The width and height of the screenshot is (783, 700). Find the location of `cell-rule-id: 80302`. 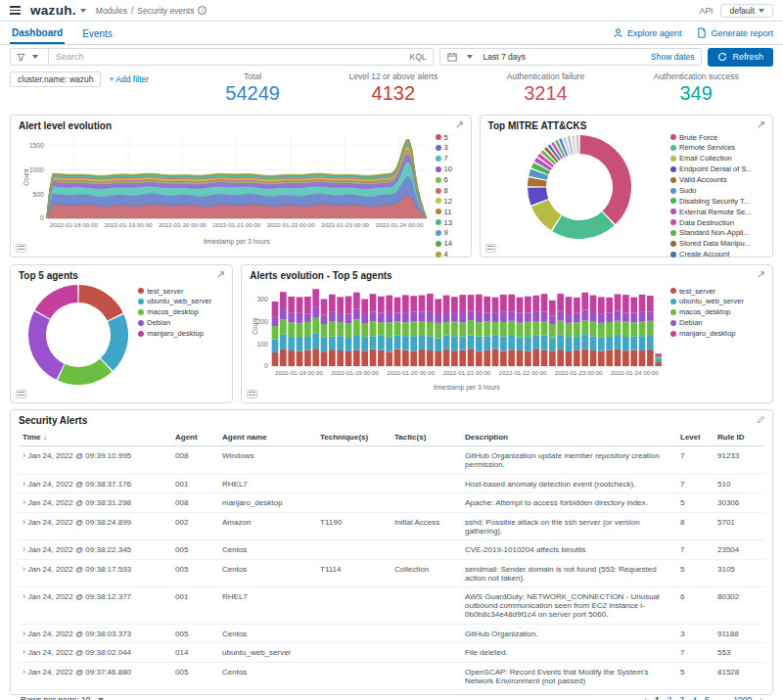

cell-rule-id: 80302 is located at coordinates (739, 606).